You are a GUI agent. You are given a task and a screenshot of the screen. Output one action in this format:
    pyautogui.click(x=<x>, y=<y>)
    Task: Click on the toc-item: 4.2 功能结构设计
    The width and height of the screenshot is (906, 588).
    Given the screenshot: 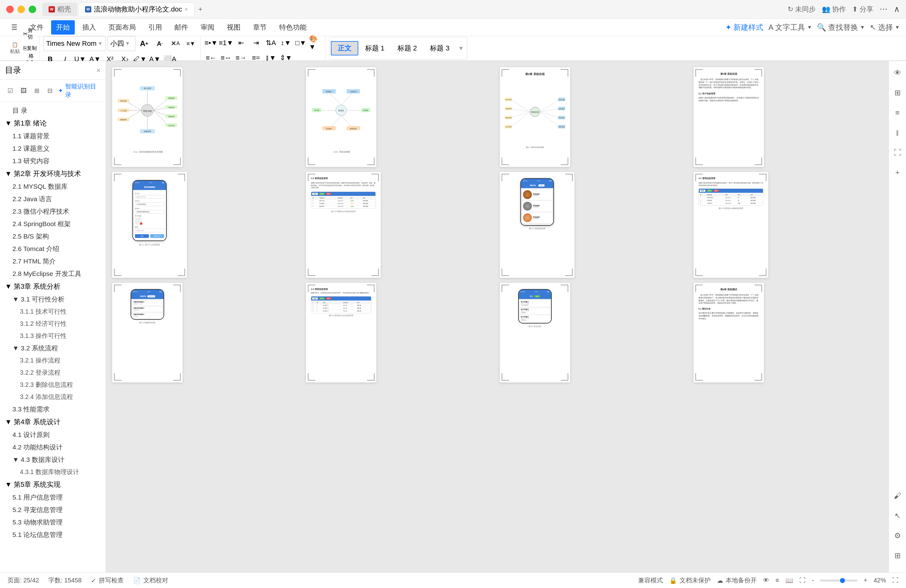 What is the action you would take?
    pyautogui.click(x=53, y=447)
    